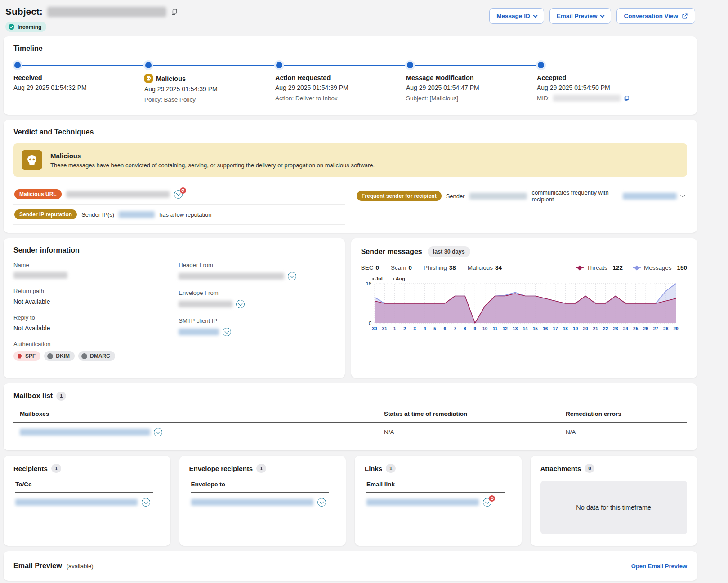 This screenshot has height=583, width=728. Describe the element at coordinates (350, 417) in the screenshot. I see `mailbox-list-card: Mailbox list 1 Mailboxes Status at time …` at that location.